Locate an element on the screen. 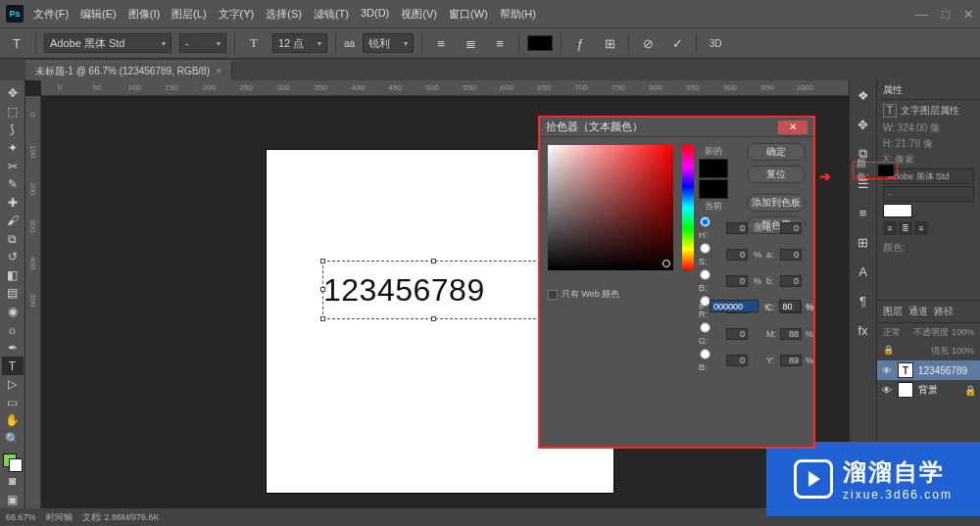  layer-row: 👁 背景 🔒 is located at coordinates (929, 390).